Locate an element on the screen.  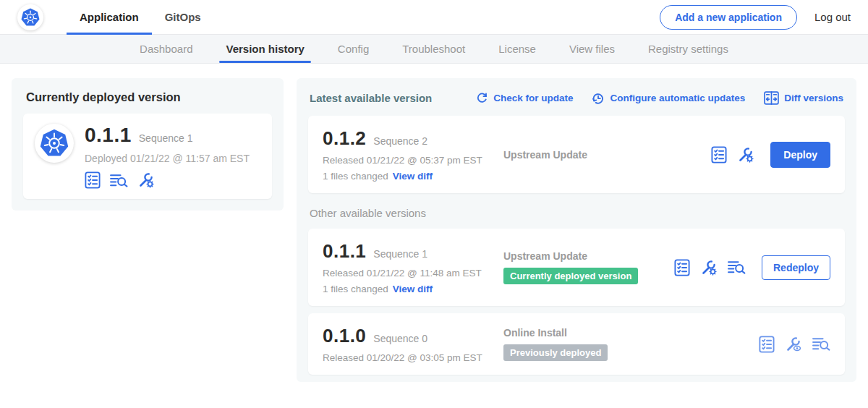
deployed-version-number: 0.1.1 is located at coordinates (109, 135).